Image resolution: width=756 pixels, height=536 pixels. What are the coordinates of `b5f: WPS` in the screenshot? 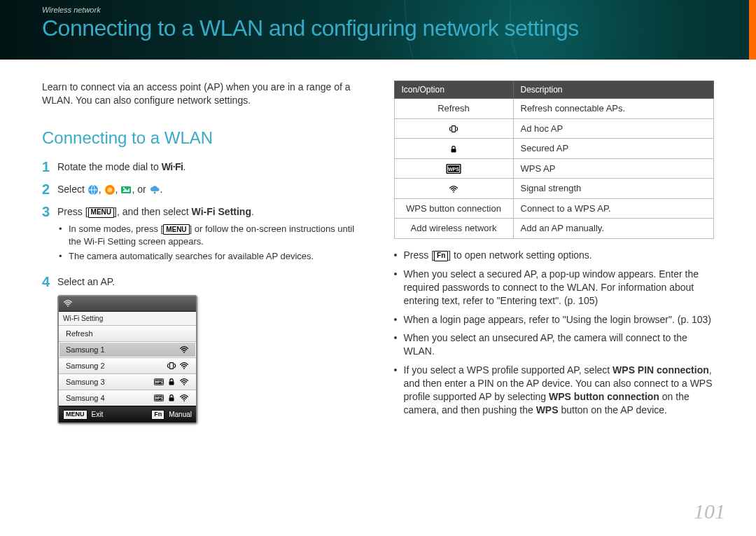 It's located at (547, 410).